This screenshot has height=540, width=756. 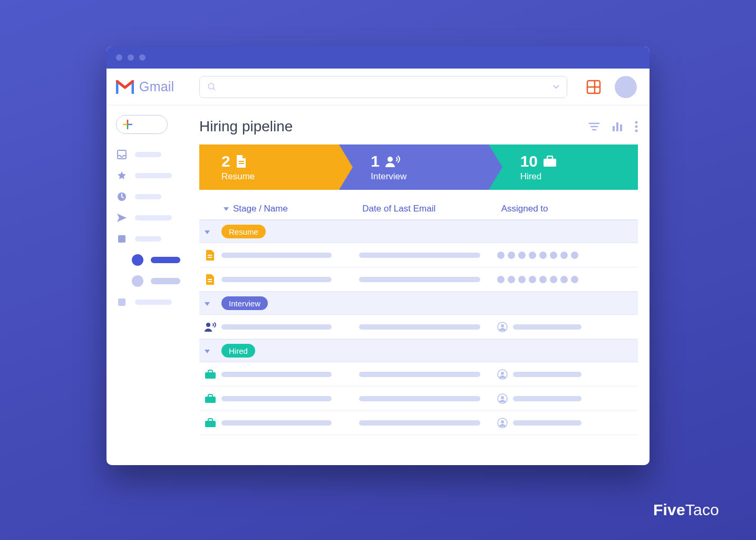 What do you see at coordinates (122, 197) in the screenshot?
I see `clock-icon` at bounding box center [122, 197].